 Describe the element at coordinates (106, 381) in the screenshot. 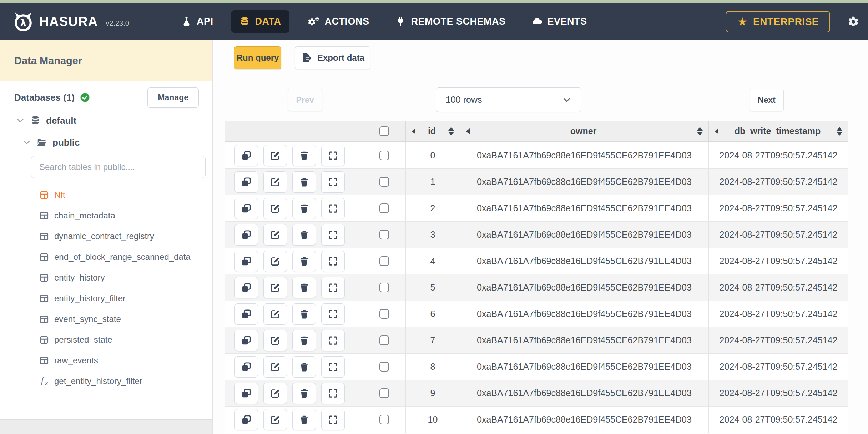

I see `sidebar-table-item: ƒx get_entity_history_filter` at that location.